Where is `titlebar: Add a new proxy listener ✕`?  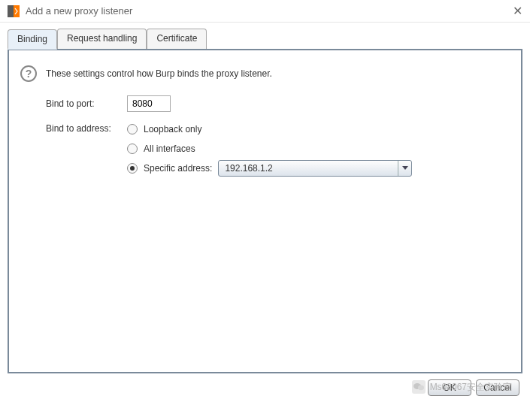 titlebar: Add a new proxy listener ✕ is located at coordinates (265, 11).